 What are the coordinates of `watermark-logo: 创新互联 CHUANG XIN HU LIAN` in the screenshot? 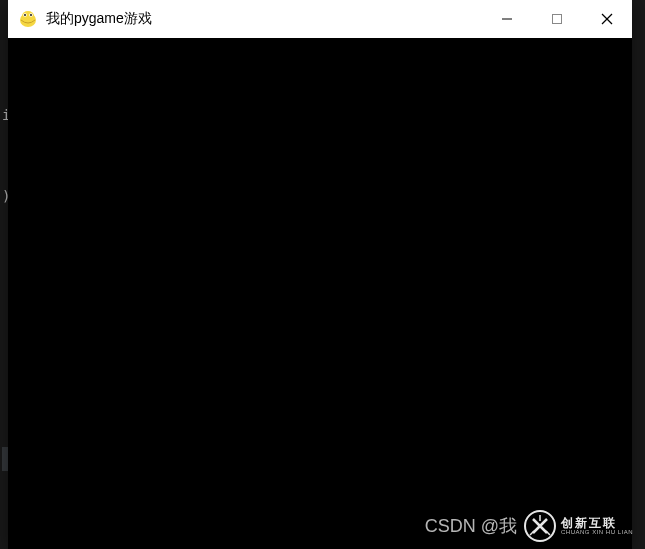 It's located at (578, 526).